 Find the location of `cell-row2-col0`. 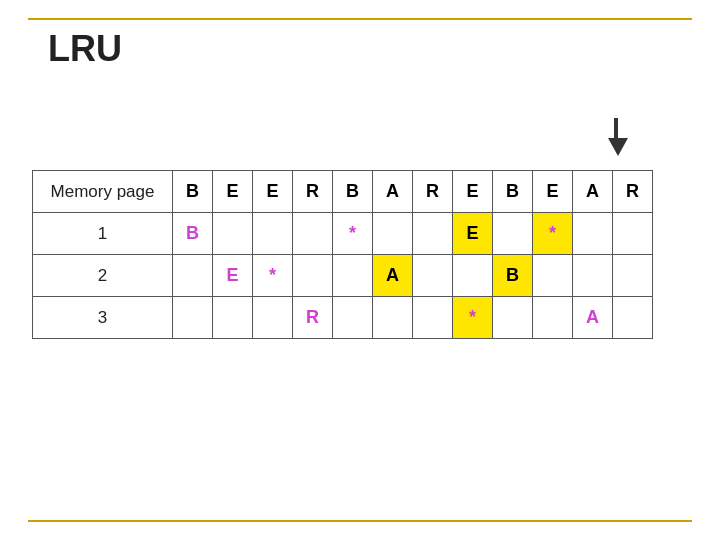

cell-row2-col0 is located at coordinates (193, 276).